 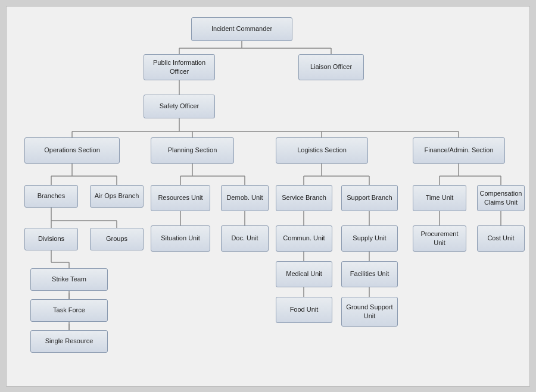 What do you see at coordinates (501, 198) in the screenshot?
I see `compensation-node: Compensation Claims Unit` at bounding box center [501, 198].